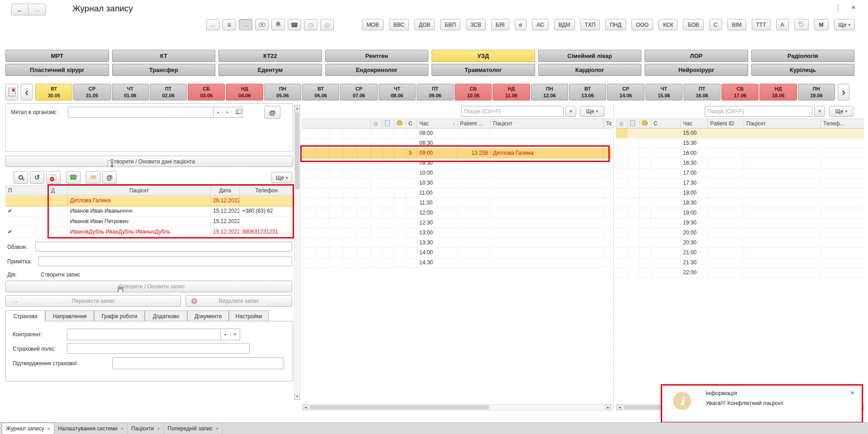 The height and width of the screenshot is (434, 868). What do you see at coordinates (208, 316) in the screenshot?
I see `tab-documents: Документи` at bounding box center [208, 316].